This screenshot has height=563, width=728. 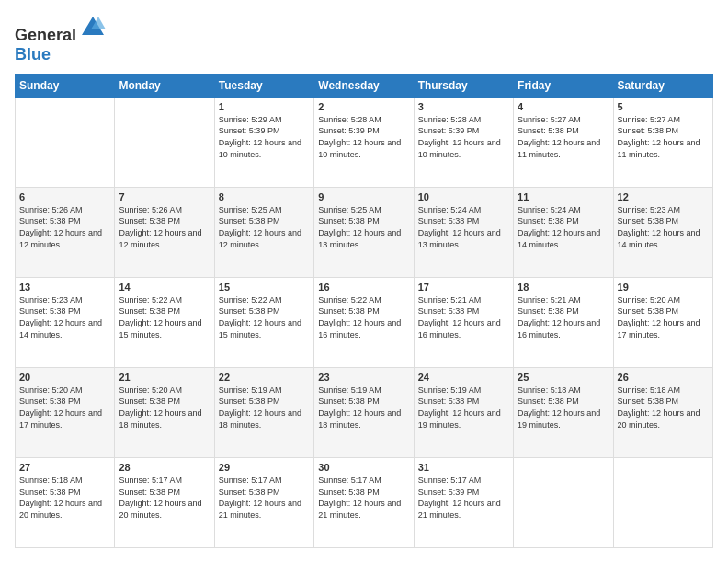 What do you see at coordinates (563, 232) in the screenshot?
I see `calendar-cell: 11Sunrise: 5:24 AM Sunset: 5:38 PM Dayli…` at bounding box center [563, 232].